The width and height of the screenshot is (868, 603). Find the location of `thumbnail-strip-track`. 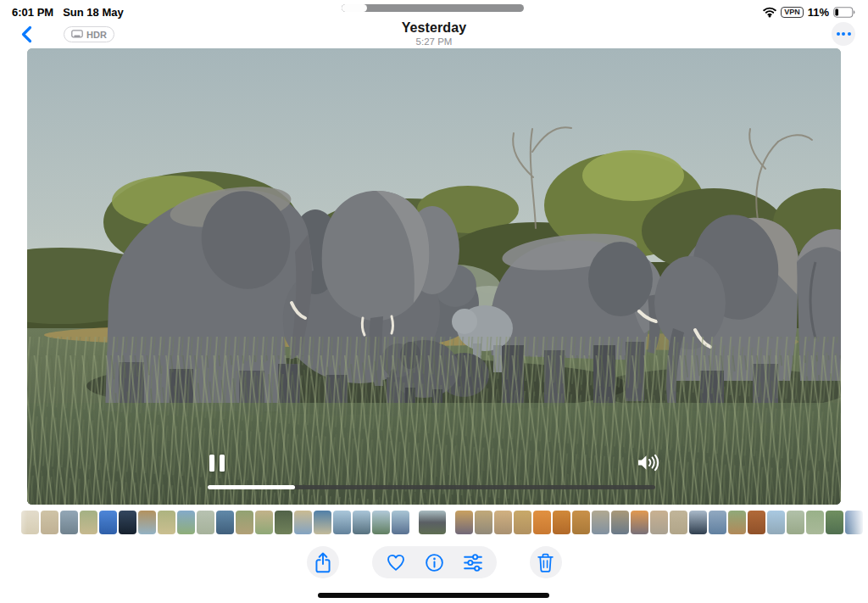

thumbnail-strip-track is located at coordinates (434, 522).